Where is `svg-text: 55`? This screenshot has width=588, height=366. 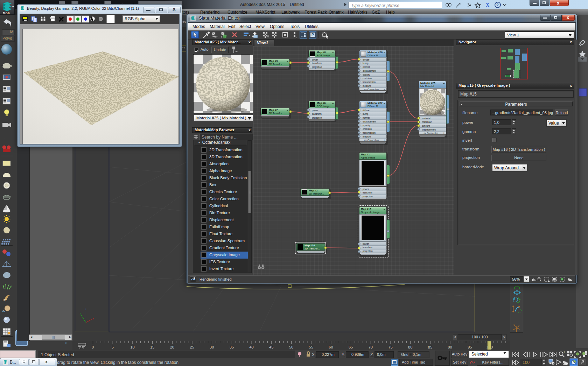 svg-text: 55 is located at coordinates (311, 347).